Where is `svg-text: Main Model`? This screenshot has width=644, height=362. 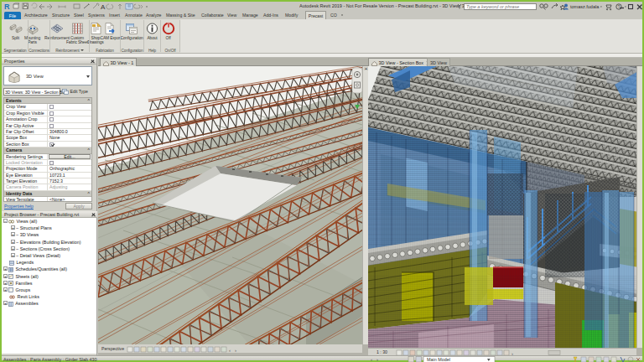
svg-text: Main Model is located at coordinates (439, 359).